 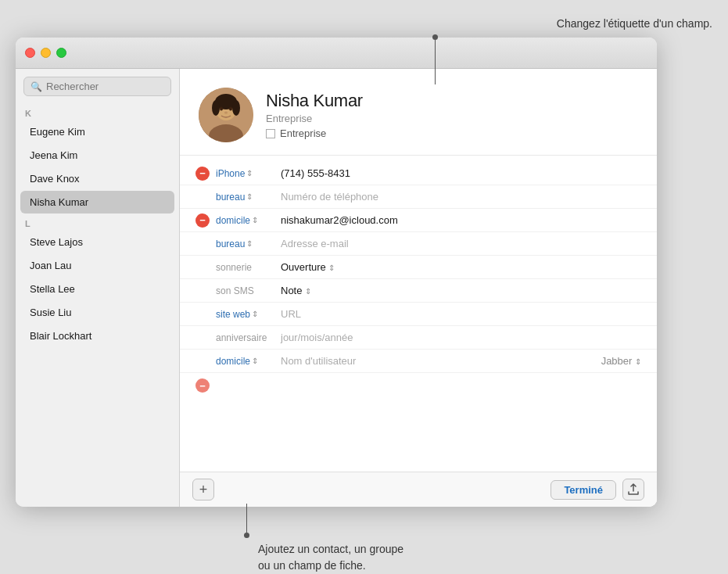 I want to click on field-label-text: site web, so click(x=233, y=314).